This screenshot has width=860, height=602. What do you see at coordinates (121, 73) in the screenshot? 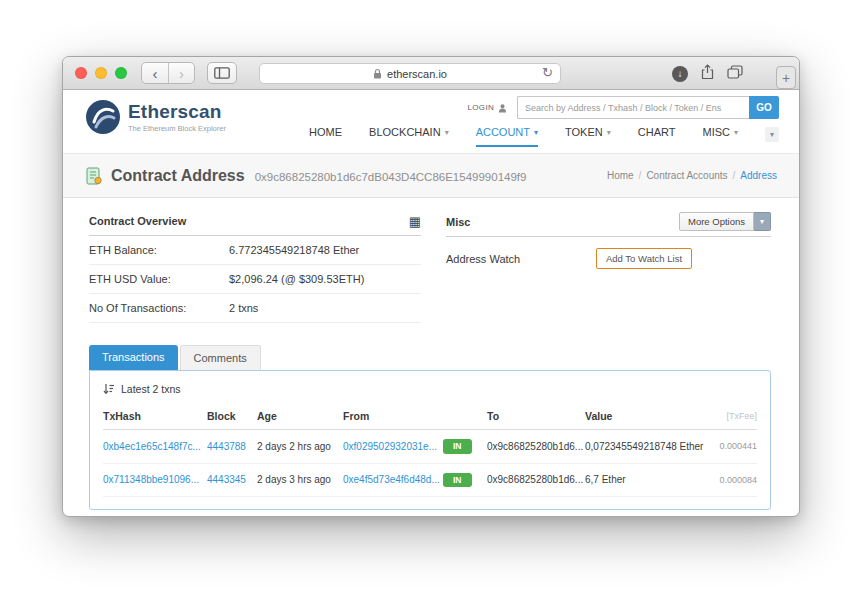
I see `zoom-window-button` at bounding box center [121, 73].